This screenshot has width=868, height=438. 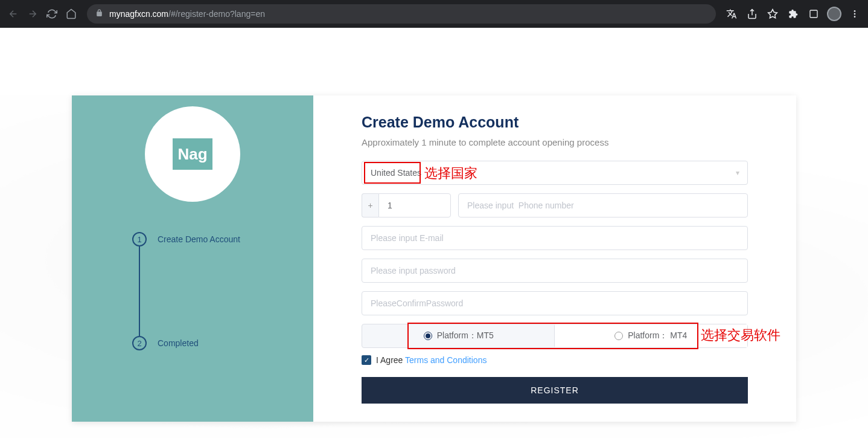 I want to click on bookmark-star-icon, so click(x=773, y=14).